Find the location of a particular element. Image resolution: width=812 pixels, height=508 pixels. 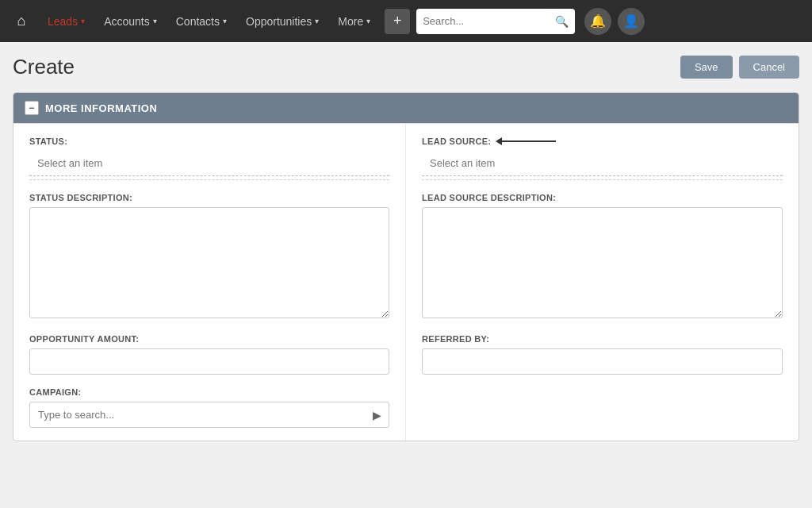

referred-by-input is located at coordinates (603, 362).